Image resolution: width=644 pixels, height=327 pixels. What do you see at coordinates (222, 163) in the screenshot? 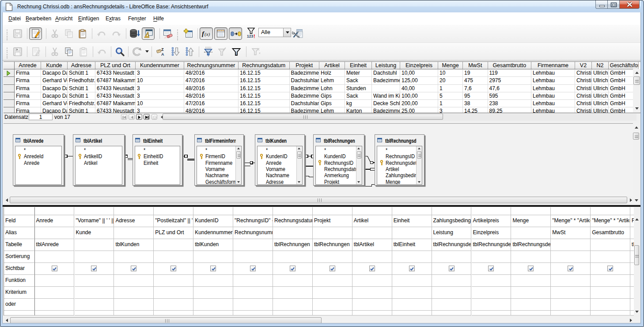
I see `field-name: Firmenname` at bounding box center [222, 163].